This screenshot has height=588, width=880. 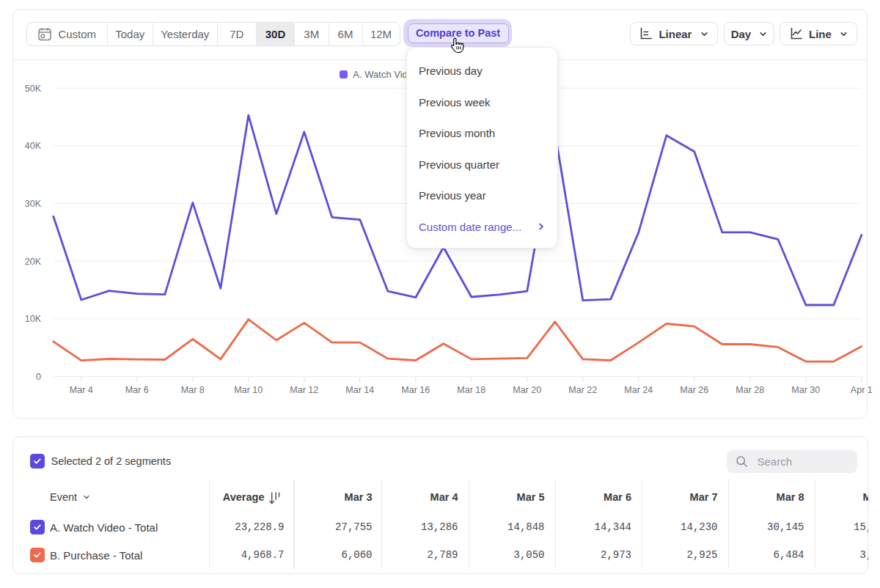 What do you see at coordinates (34, 319) in the screenshot?
I see `svg-text: 10K` at bounding box center [34, 319].